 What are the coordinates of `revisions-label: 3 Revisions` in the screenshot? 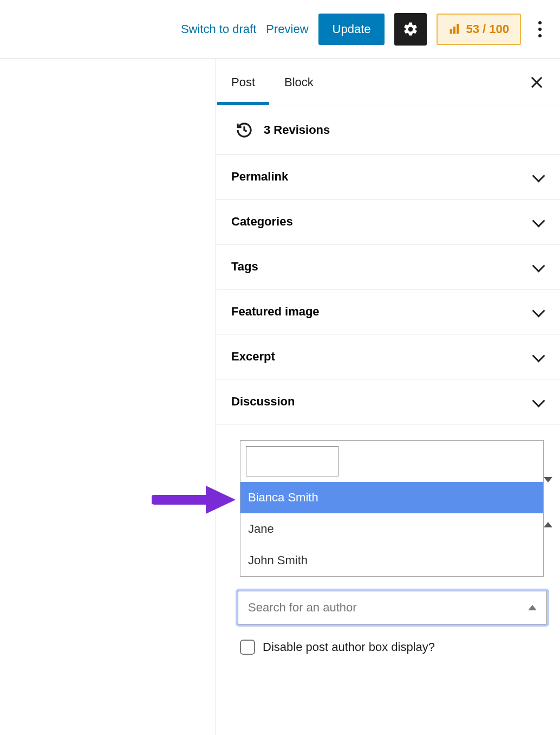 It's located at (297, 130).